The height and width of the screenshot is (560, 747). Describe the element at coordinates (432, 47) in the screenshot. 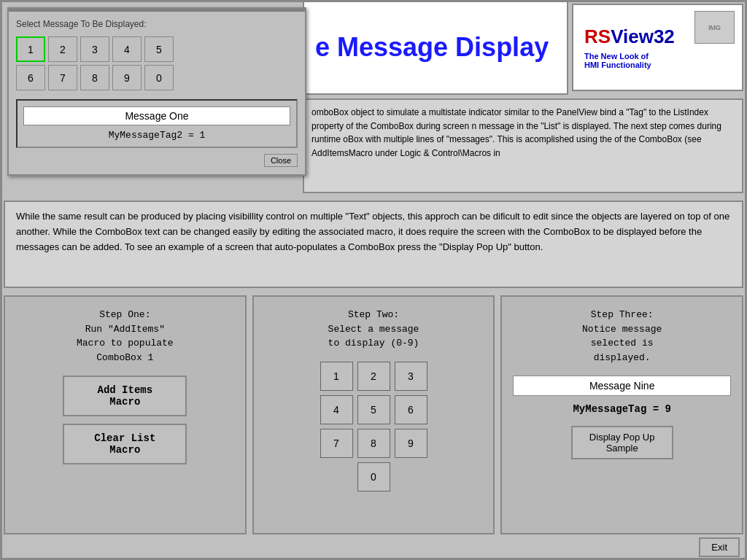

I see `page-title: e Message Display` at that location.